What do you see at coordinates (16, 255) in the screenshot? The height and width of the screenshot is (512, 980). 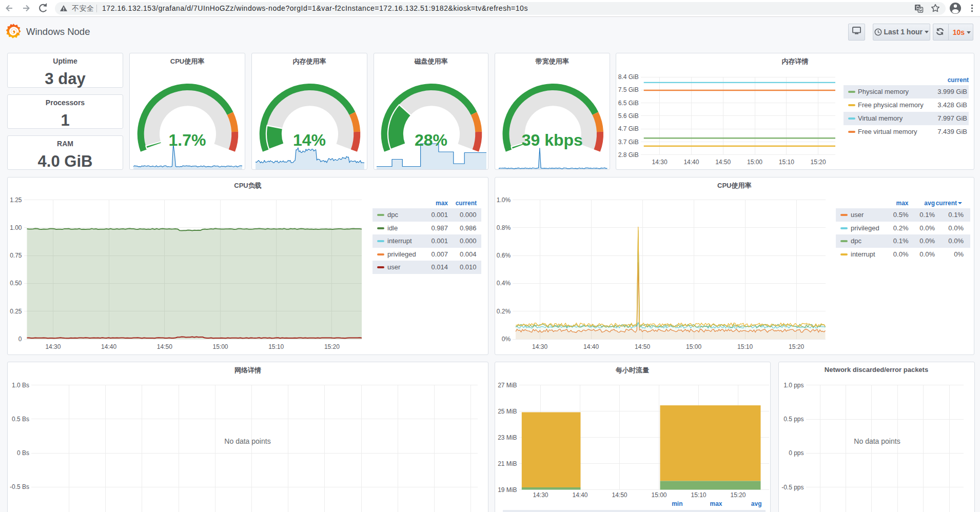 I see `svg-text: 0.75` at bounding box center [16, 255].